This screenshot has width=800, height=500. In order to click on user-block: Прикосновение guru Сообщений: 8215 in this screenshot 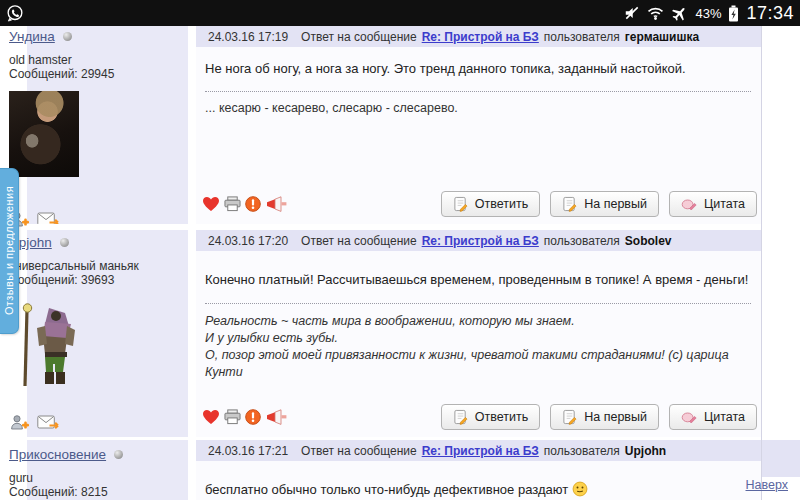, I will do `click(84, 474)`.